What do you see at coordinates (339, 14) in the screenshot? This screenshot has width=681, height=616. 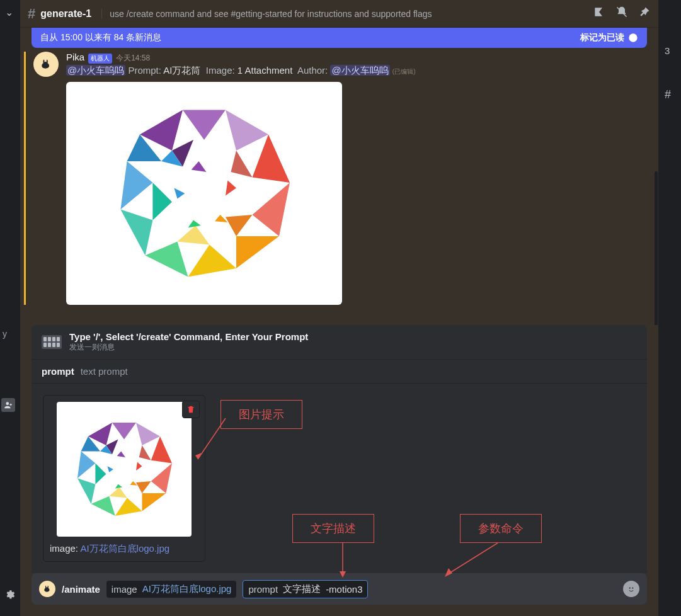 I see `channel-header: # generate-1 use /create command and see…` at bounding box center [339, 14].